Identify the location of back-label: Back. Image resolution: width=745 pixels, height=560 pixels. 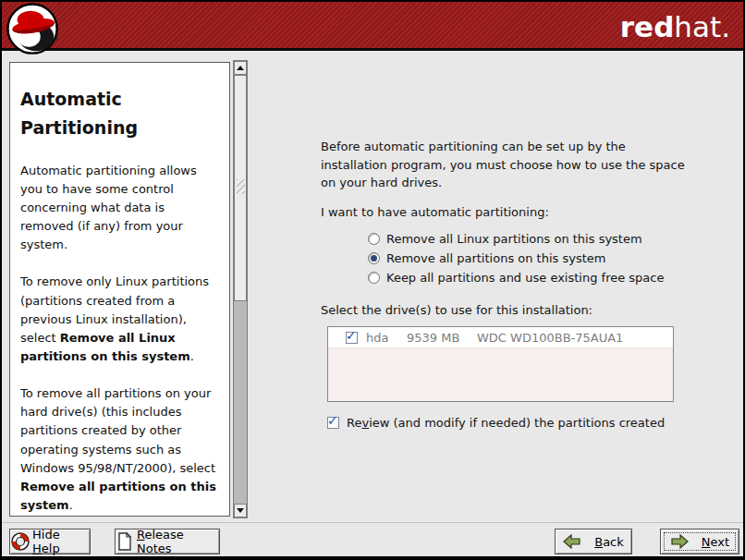
(609, 542).